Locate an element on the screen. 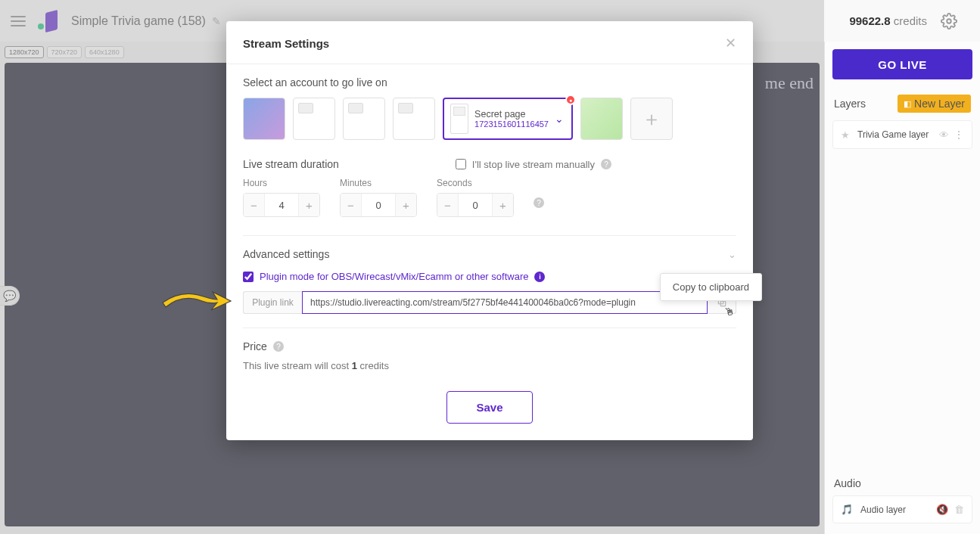 The image size is (980, 534). seconds-label: Seconds is located at coordinates (475, 183).